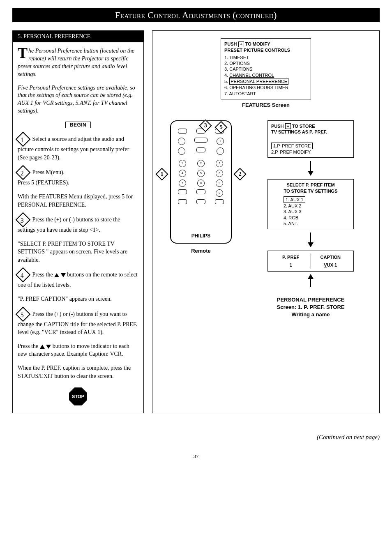 This screenshot has height=548, width=392. I want to click on caption-v1: 1, so click(291, 265).